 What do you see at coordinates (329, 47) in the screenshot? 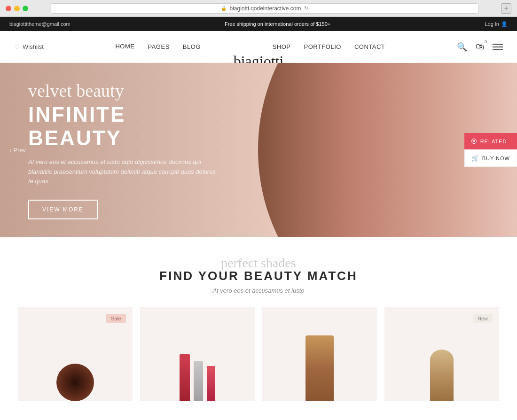
I see `nav-links-right: SHOP PORTFOLIO CONTACT` at bounding box center [329, 47].